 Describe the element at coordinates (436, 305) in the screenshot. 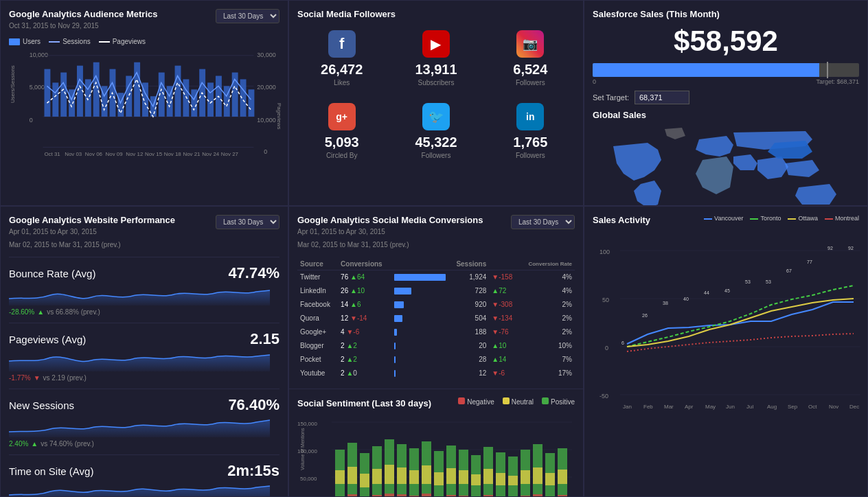

I see `table-row: Facebook 14 ▲6 920 ▼-308 2%` at that location.